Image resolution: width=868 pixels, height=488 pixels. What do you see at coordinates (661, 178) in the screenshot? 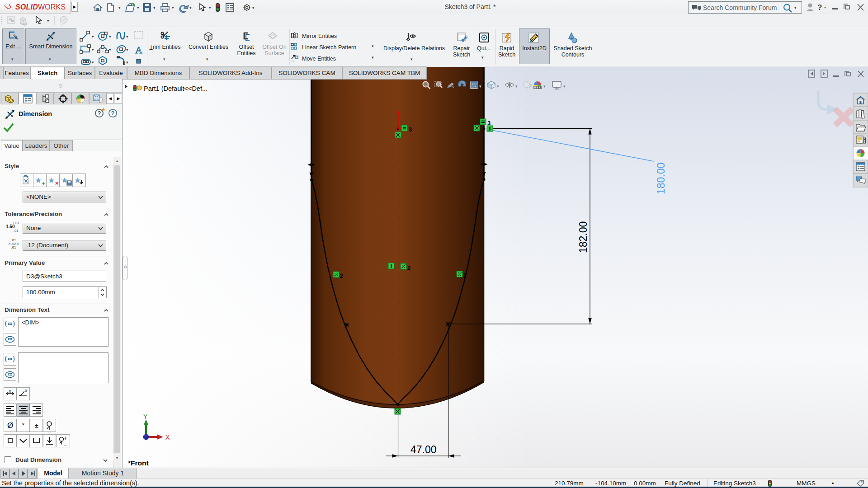
I see `svg-text: 180.00` at bounding box center [661, 178].